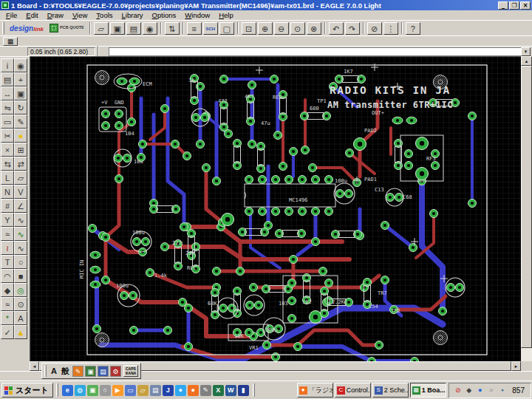  What do you see at coordinates (93, 390) in the screenshot?
I see `quicklaunch-media-setup-icon: ▣` at bounding box center [93, 390].